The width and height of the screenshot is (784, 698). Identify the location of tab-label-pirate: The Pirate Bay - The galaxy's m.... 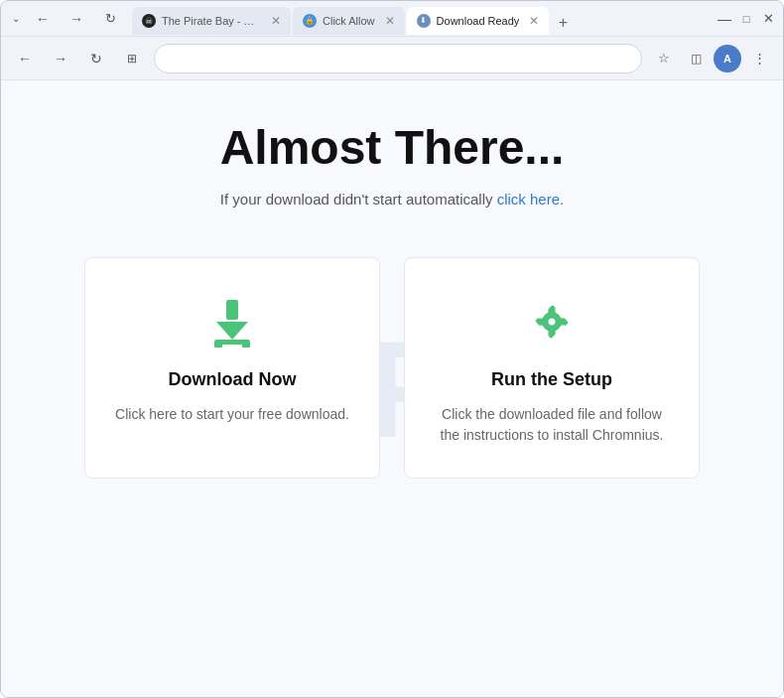
(211, 21).